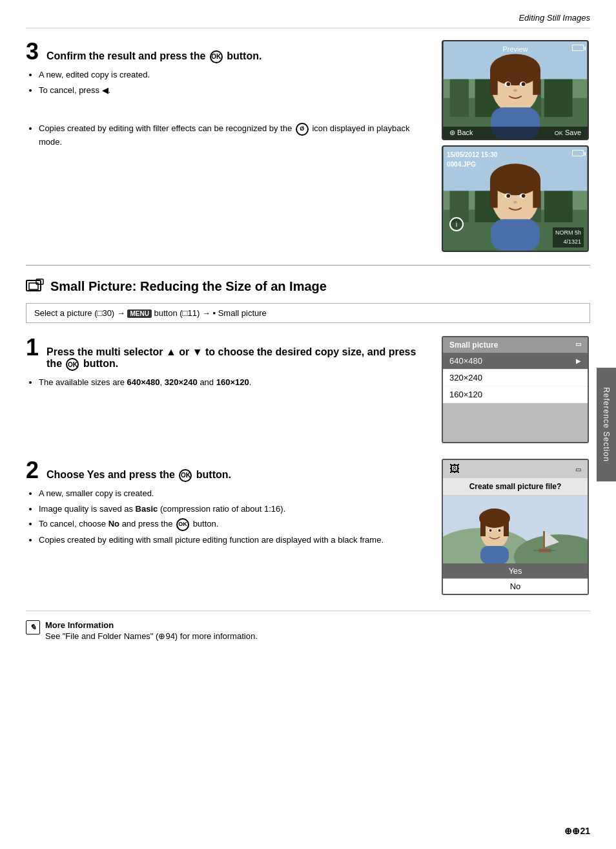 Image resolution: width=616 pixels, height=849 pixels. What do you see at coordinates (579, 469) in the screenshot?
I see `confirm-battery: ▭` at bounding box center [579, 469].